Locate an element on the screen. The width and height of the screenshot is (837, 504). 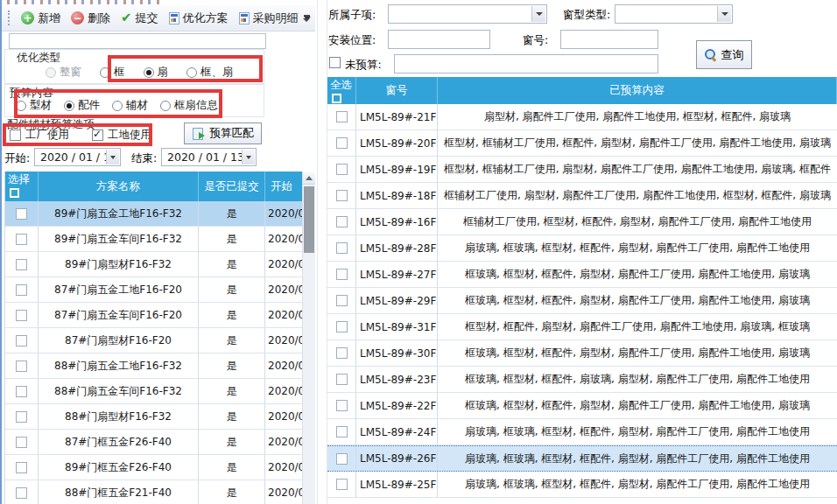
add-button: + 新增 is located at coordinates (40, 18).